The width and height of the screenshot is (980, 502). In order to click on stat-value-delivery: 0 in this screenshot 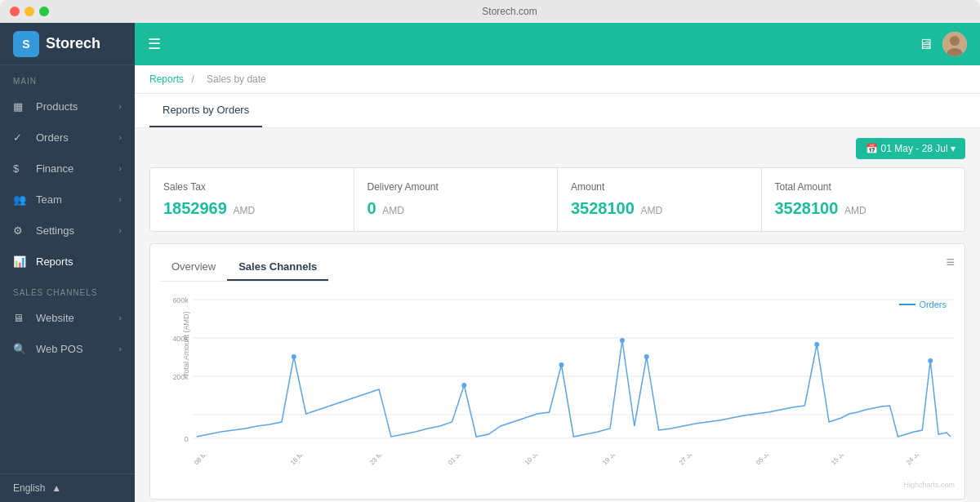, I will do `click(372, 208)`.